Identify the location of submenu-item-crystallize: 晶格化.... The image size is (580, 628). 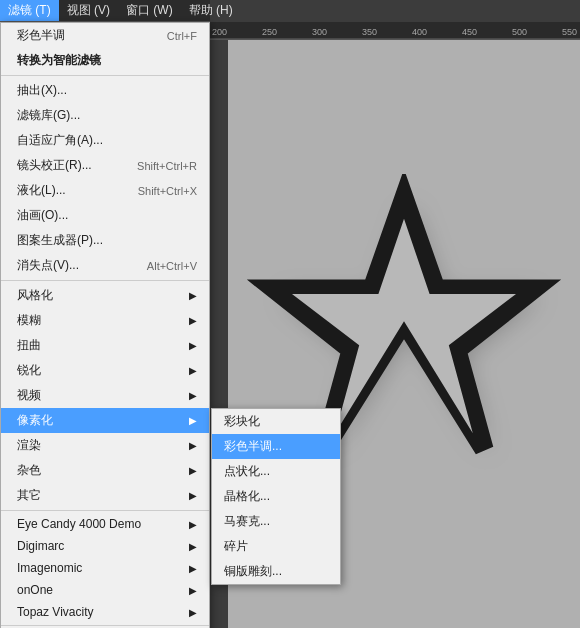
(276, 496).